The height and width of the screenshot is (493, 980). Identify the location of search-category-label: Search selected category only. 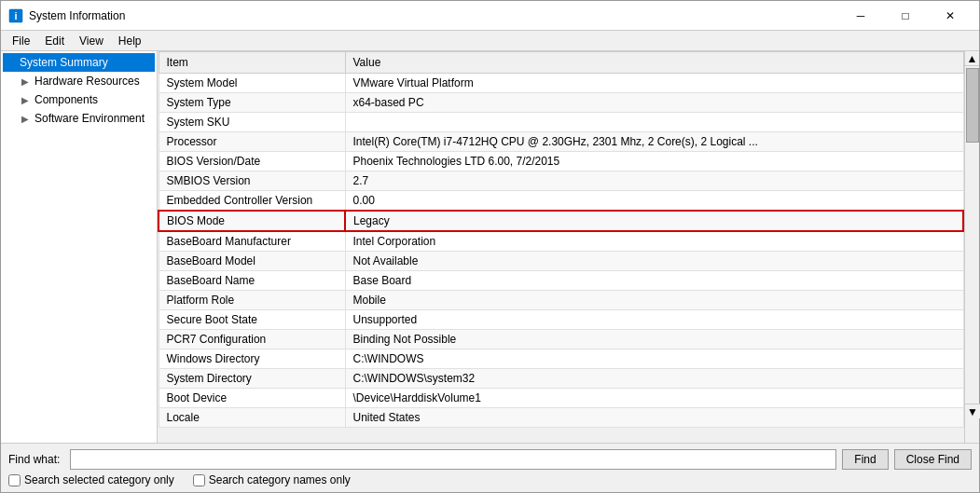
(99, 480).